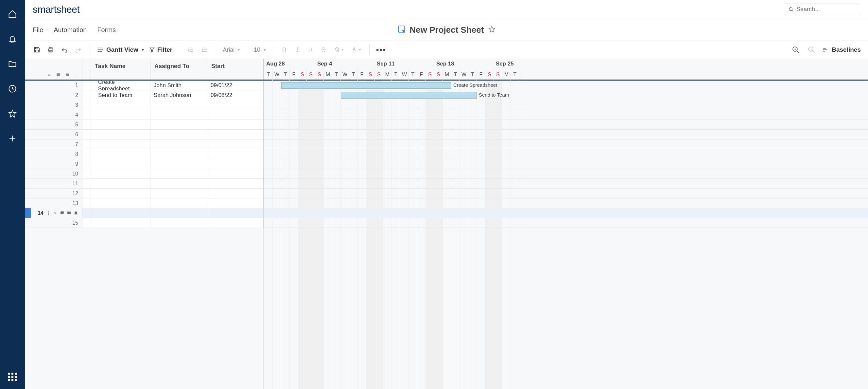 The image size is (868, 389). Describe the element at coordinates (235, 95) in the screenshot. I see `cell-start: 09/08/22` at that location.